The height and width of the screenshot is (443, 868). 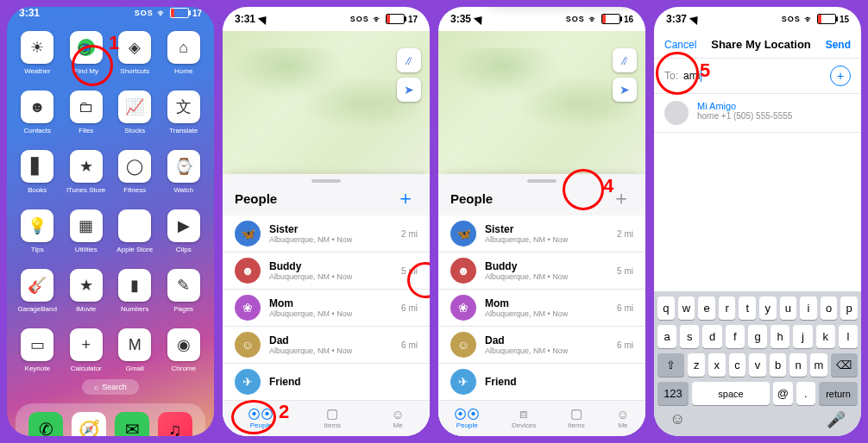 What do you see at coordinates (37, 112) in the screenshot?
I see `app-contacts: ☻Contacts` at bounding box center [37, 112].